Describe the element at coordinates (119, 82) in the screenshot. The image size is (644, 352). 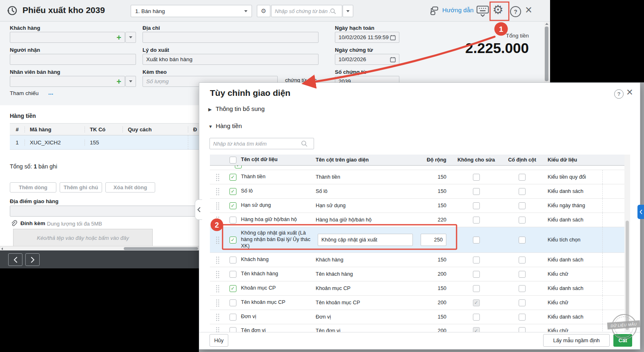
I see `add-icon: +` at that location.